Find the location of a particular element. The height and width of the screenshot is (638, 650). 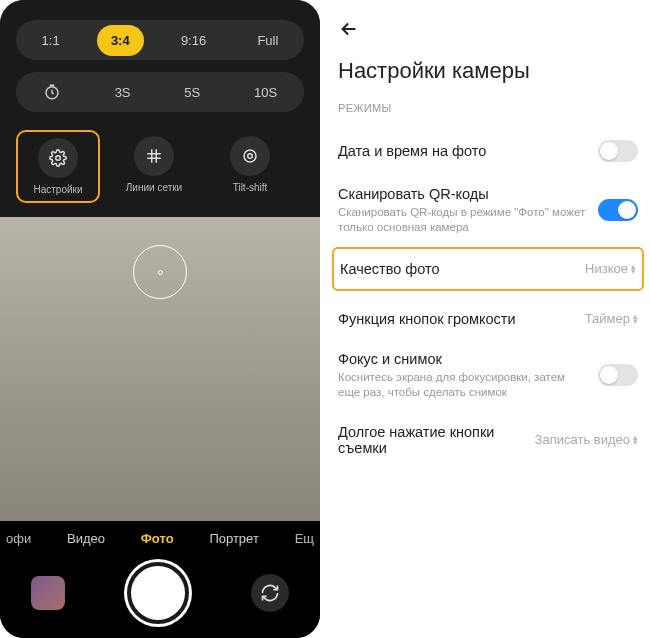

grid-icon is located at coordinates (154, 156).